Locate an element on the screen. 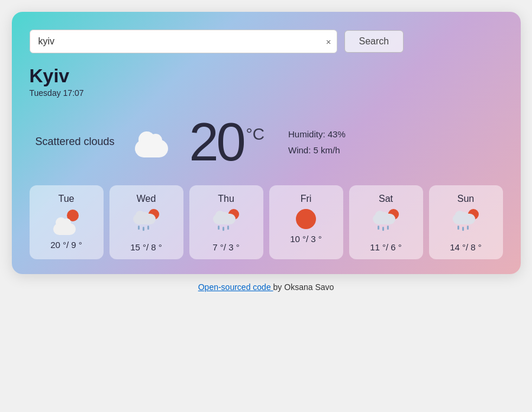 This screenshot has height=412, width=532. forecast-temp-5: 14 °/ 8 ° is located at coordinates (466, 247).